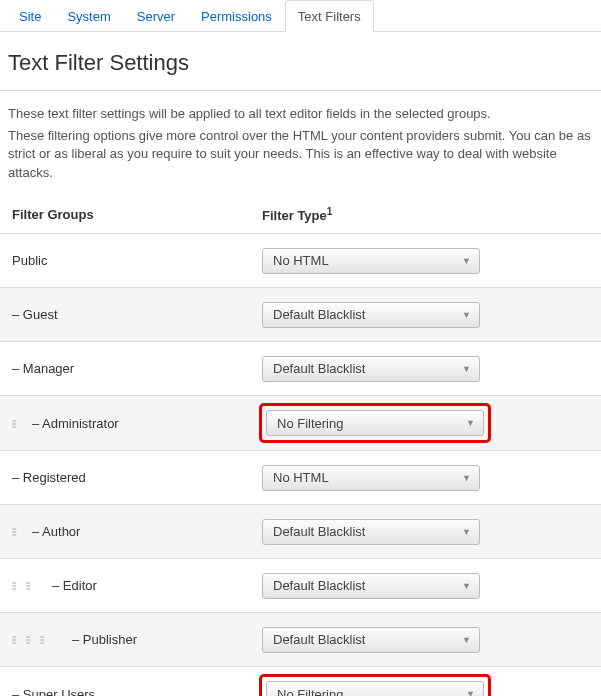 This screenshot has height=696, width=601. Describe the element at coordinates (300, 424) in the screenshot. I see `table-row: ••••••– AdministratorNo Filtering▼` at that location.